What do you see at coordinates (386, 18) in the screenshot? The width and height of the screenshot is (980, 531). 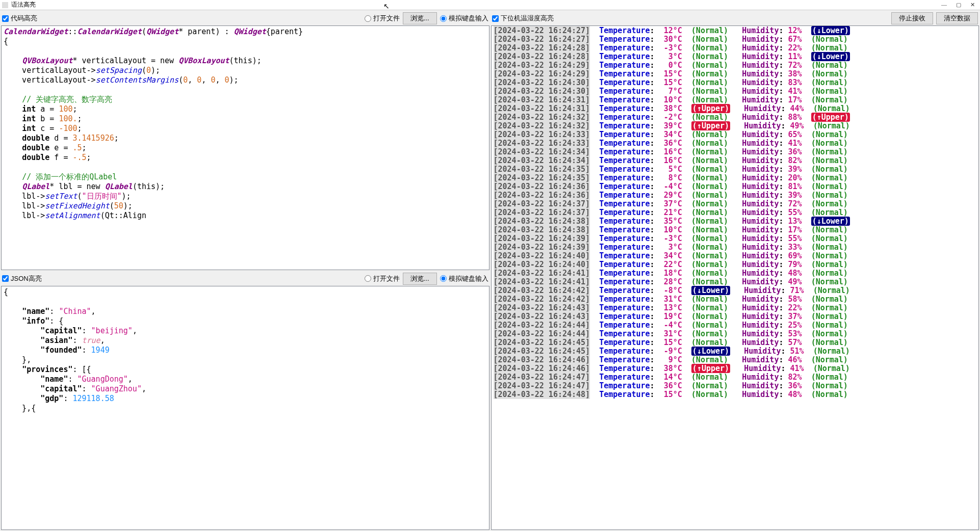 I see `code-openfile-label: 打开文件` at bounding box center [386, 18].